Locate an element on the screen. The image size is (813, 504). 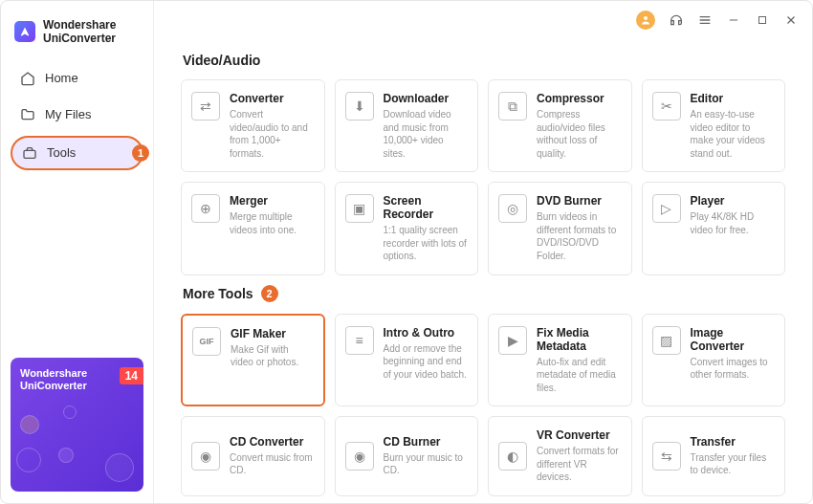
sidebar-item-label: My Files is located at coordinates (68, 115).